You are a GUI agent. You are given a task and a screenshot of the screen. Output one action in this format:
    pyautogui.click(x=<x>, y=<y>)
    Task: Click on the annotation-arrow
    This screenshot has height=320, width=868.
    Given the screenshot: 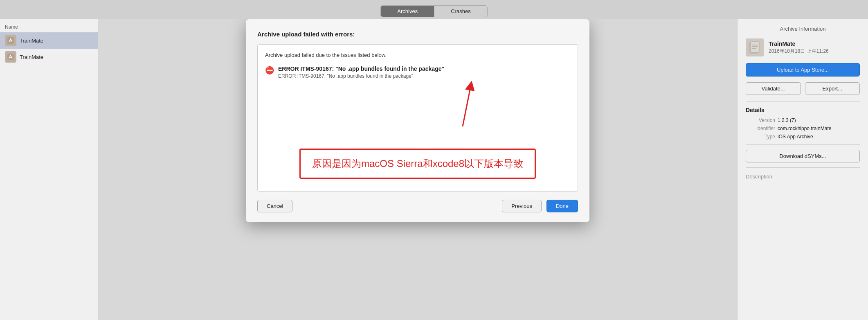 What is the action you would take?
    pyautogui.click(x=463, y=104)
    